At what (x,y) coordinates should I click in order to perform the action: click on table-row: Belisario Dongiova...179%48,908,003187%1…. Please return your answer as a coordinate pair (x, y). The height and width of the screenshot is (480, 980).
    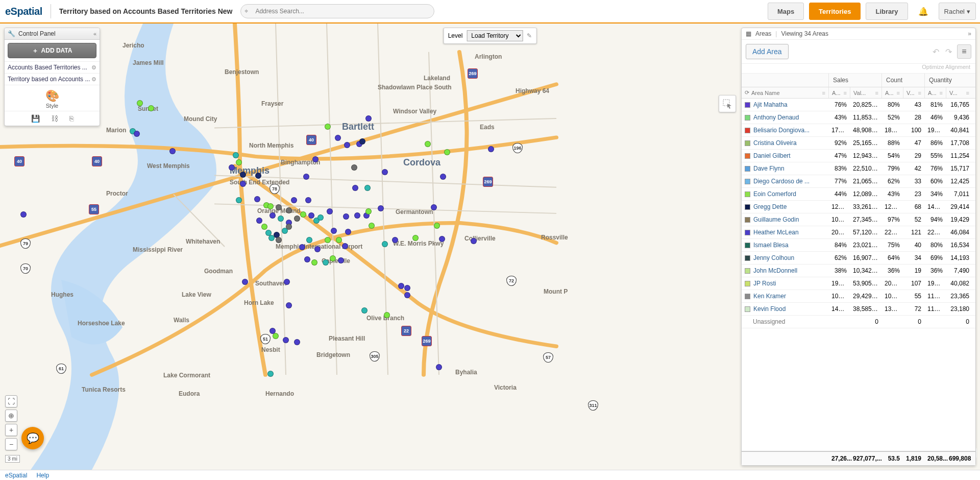
    Looking at the image, I should click on (859, 131).